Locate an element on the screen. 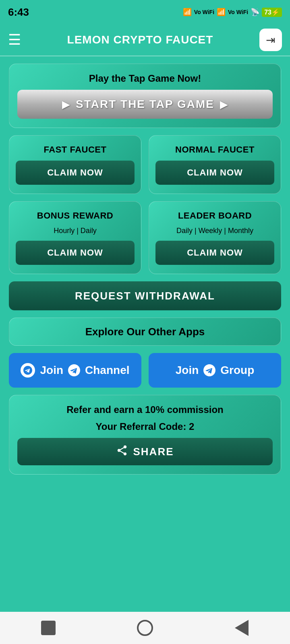  telegram-channel-logo is located at coordinates (74, 370).